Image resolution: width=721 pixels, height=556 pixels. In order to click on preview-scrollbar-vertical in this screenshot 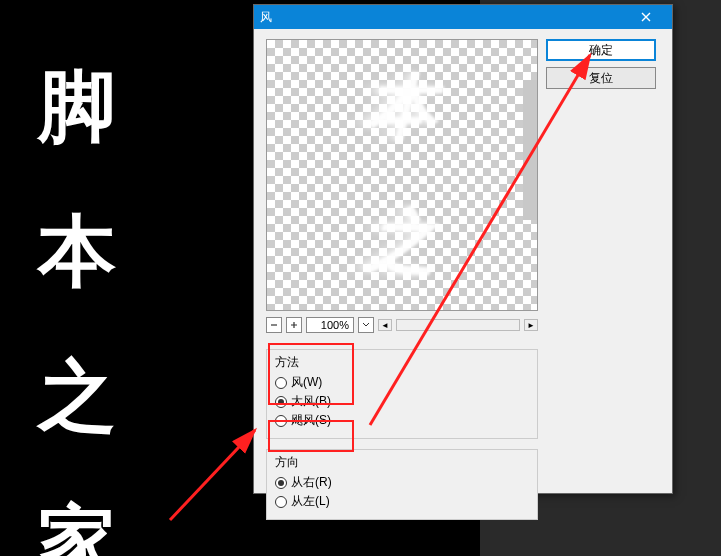, I will do `click(530, 150)`.